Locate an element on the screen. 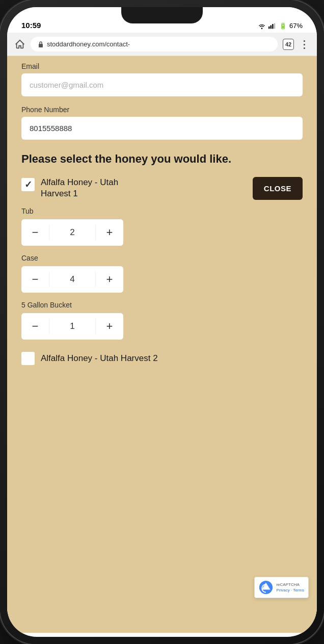 The height and width of the screenshot is (644, 324). battery-level: 67% is located at coordinates (296, 25).